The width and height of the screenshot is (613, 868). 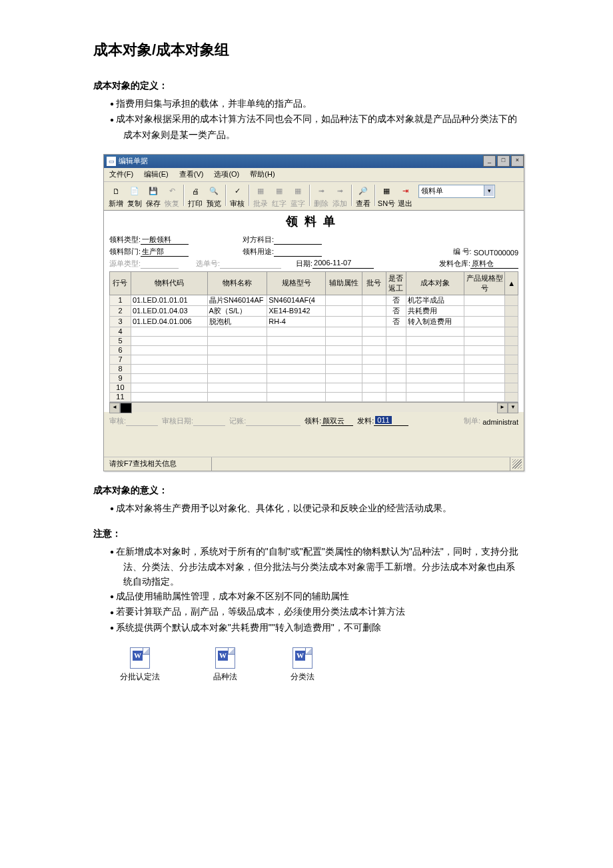 I want to click on titlebar: ▭ 编辑单据 _ □ ×, so click(x=314, y=161).